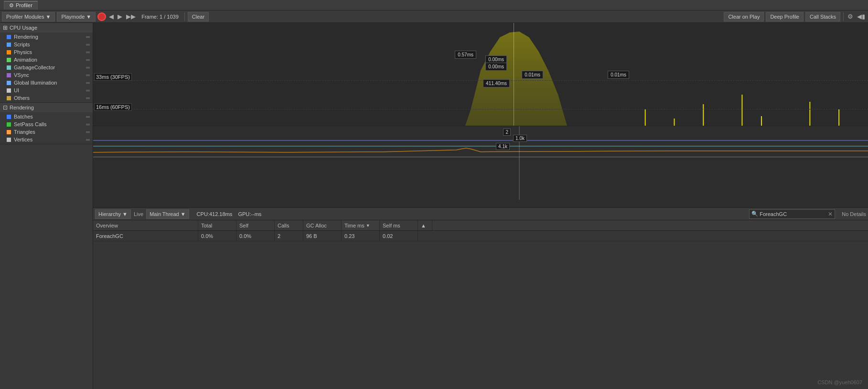 The image size is (868, 389). What do you see at coordinates (25, 17) in the screenshot?
I see `profiler-modules-label: Profiler Modules` at bounding box center [25, 17].